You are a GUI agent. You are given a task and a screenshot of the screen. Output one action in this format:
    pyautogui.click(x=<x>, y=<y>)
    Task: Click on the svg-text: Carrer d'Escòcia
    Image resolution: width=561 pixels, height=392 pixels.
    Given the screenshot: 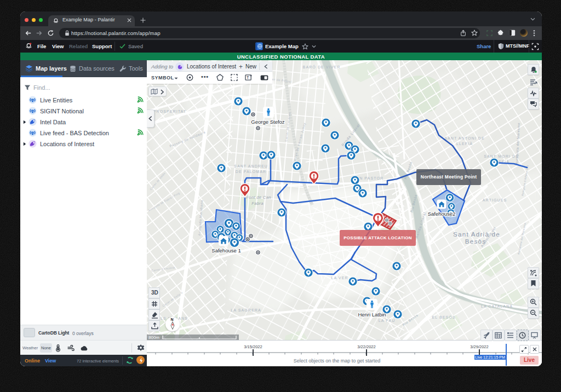 What is the action you would take?
    pyautogui.click(x=163, y=269)
    